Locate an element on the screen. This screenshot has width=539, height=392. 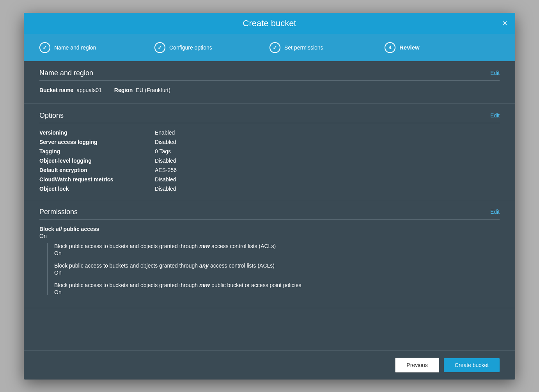
block-all-public-access-status: On is located at coordinates (270, 236).